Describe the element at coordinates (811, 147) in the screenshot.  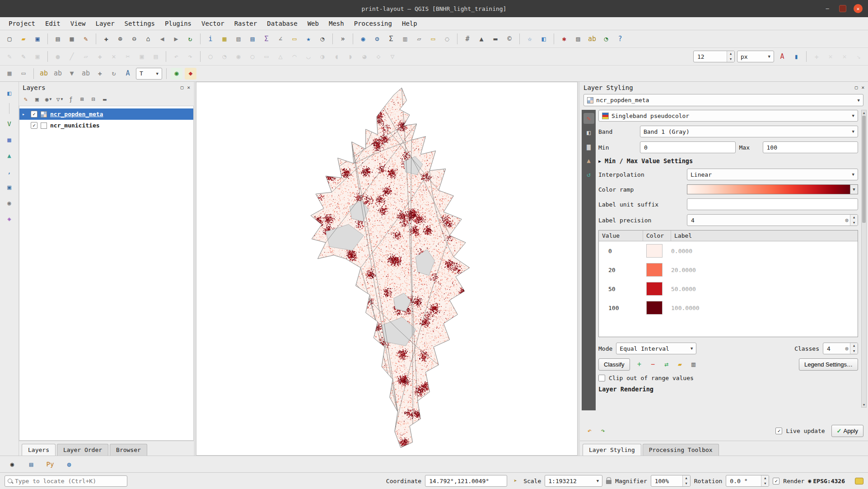
I see `max-input` at that location.